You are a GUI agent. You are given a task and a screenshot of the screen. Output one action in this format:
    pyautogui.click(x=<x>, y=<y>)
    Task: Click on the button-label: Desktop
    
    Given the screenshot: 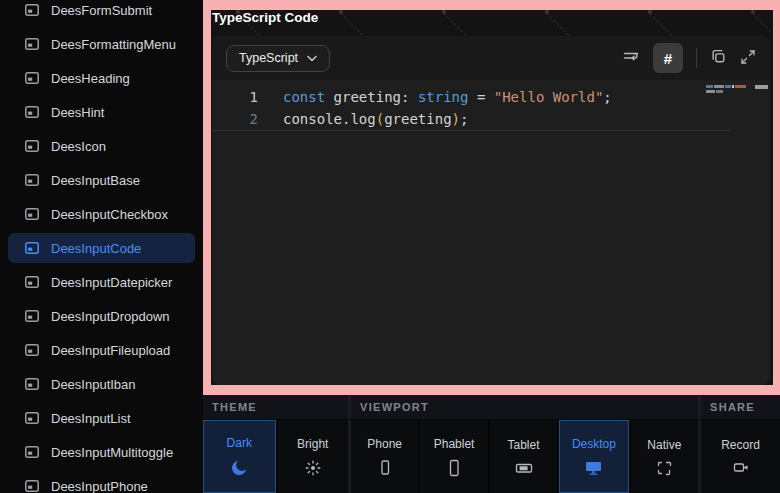 What is the action you would take?
    pyautogui.click(x=594, y=444)
    